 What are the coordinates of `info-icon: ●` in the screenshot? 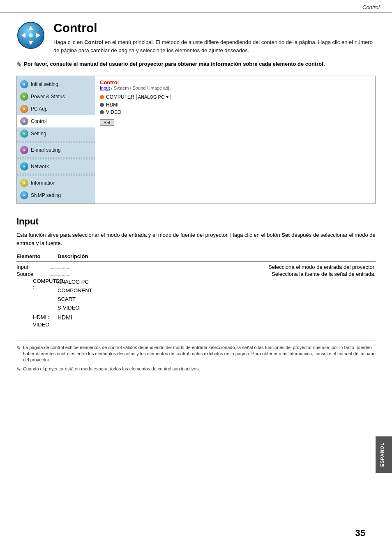 It's located at (24, 183).